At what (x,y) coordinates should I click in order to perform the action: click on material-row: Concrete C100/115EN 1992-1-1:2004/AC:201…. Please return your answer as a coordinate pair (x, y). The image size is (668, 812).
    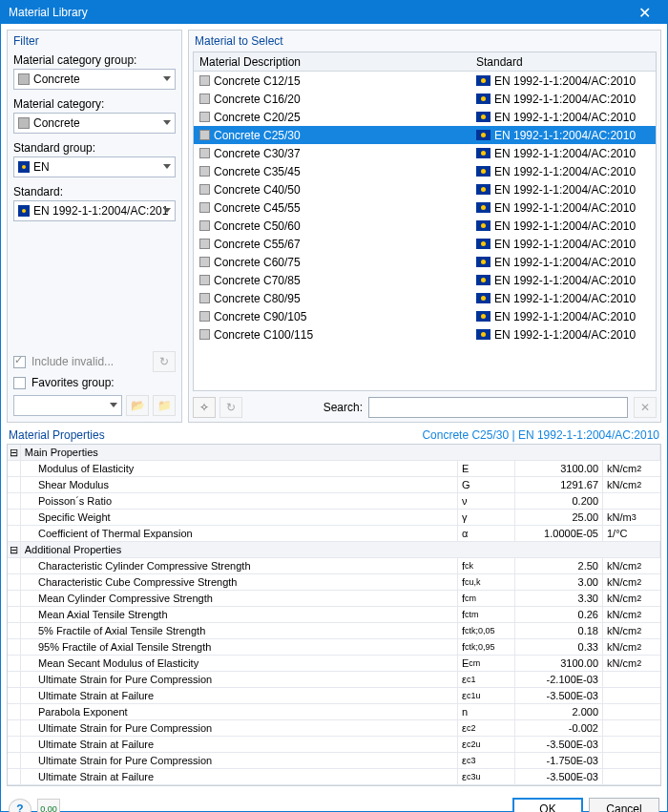
    Looking at the image, I should click on (425, 334).